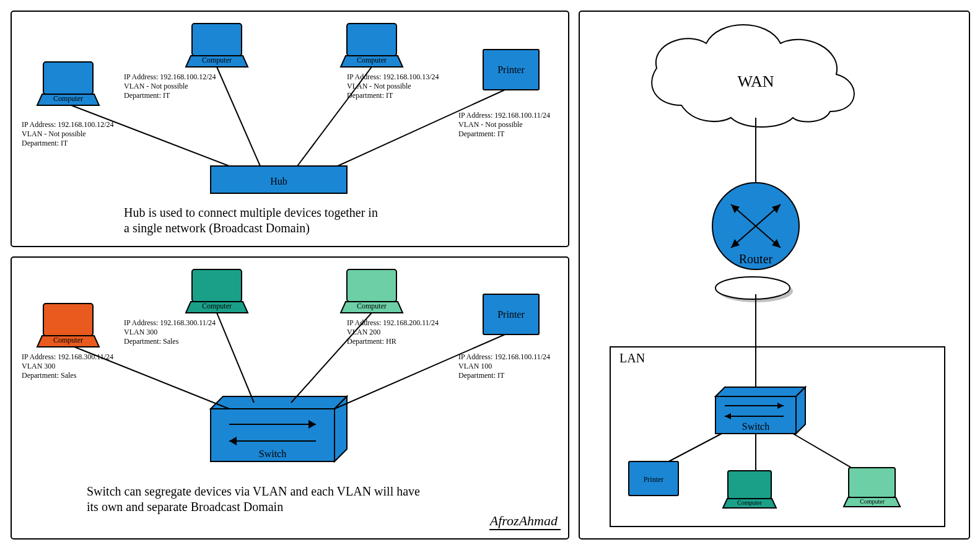 The width and height of the screenshot is (980, 555). What do you see at coordinates (750, 489) in the screenshot?
I see `lan-computer-1: Computer` at bounding box center [750, 489].